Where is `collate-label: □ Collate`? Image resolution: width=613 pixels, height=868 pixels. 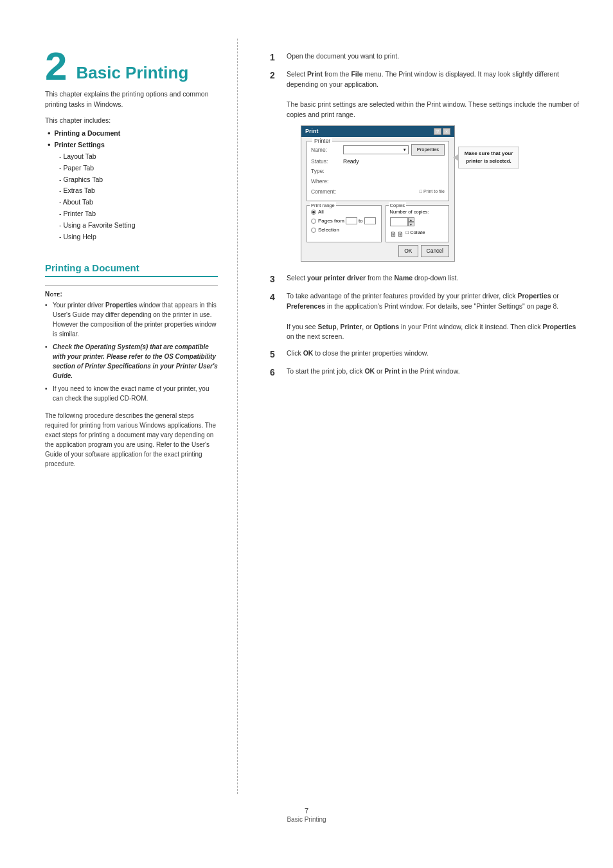 collate-label: □ Collate is located at coordinates (416, 234).